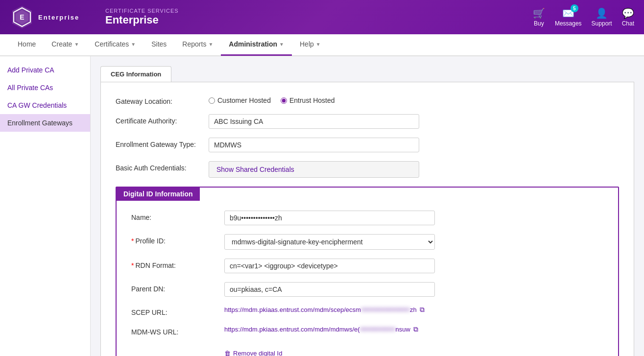 This screenshot has height=356, width=644. What do you see at coordinates (312, 100) in the screenshot?
I see `entrust-hosted-label: Entrust Hosted` at bounding box center [312, 100].